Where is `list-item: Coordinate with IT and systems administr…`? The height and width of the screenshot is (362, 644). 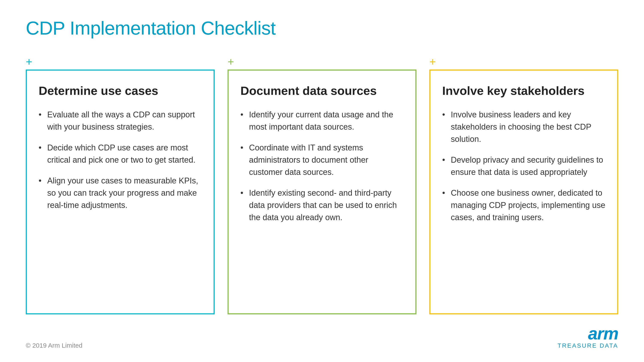
list-item: Coordinate with IT and systems administr… is located at coordinates (322, 160).